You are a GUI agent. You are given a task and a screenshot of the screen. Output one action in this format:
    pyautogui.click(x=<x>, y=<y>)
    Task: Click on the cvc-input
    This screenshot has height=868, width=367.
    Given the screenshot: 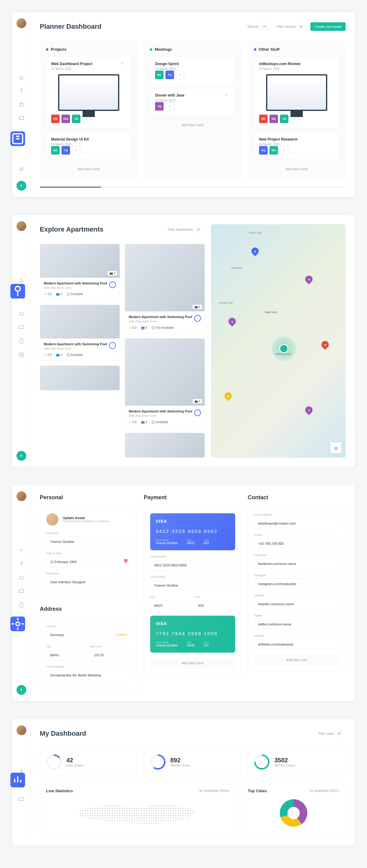 What is the action you would take?
    pyautogui.click(x=215, y=606)
    